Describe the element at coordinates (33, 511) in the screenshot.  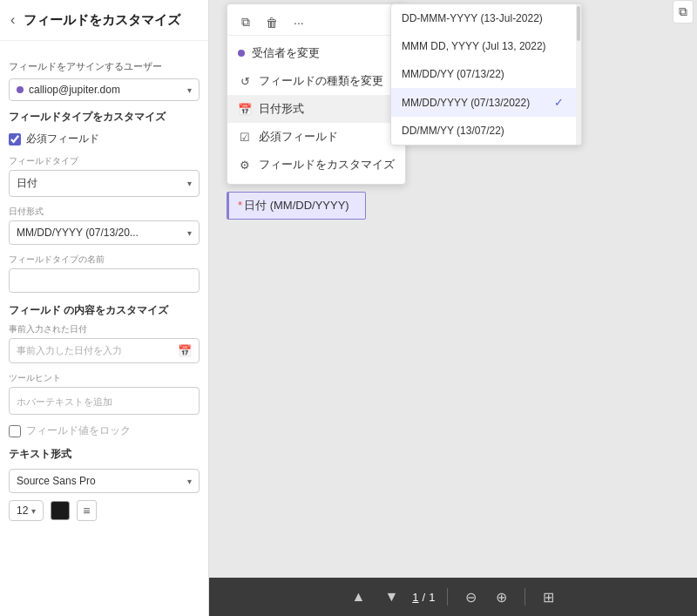
I see `font-size-chevron-icon: ▾` at that location.